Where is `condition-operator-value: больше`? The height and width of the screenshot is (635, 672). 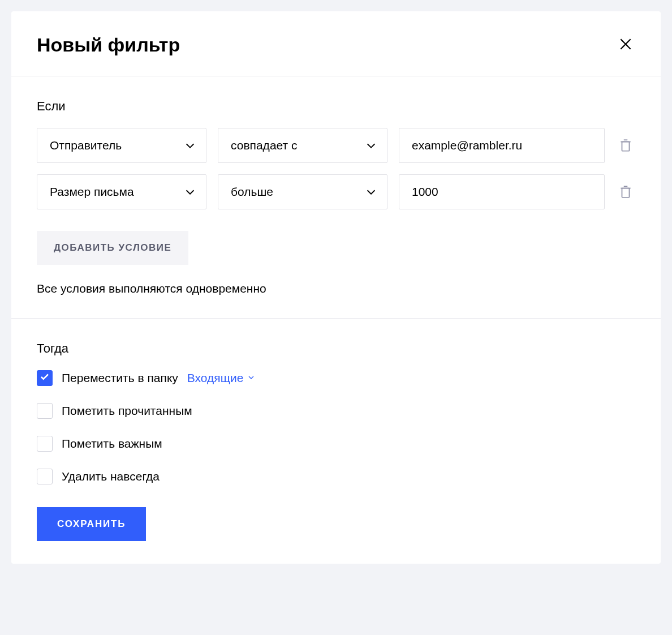
condition-operator-value: больше is located at coordinates (252, 192).